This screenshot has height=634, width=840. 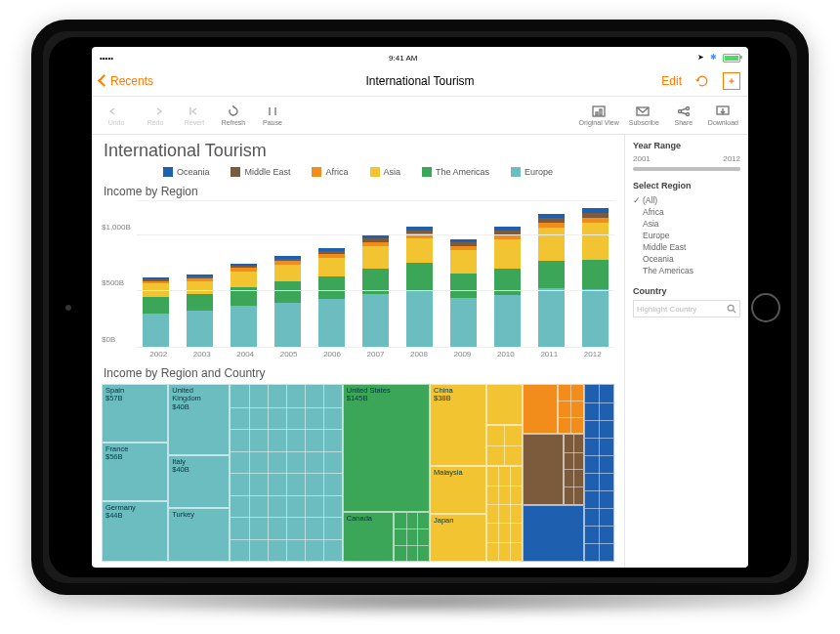 I want to click on x-tick-label: 2005, so click(x=288, y=354).